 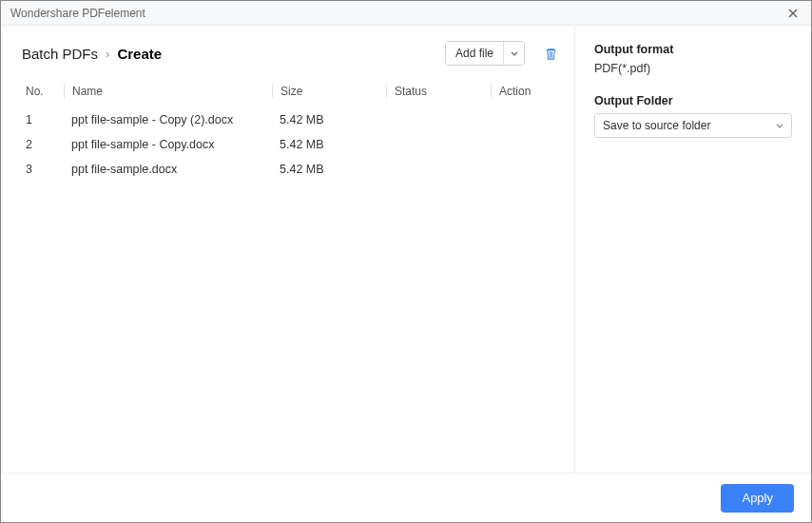 I want to click on delete-button, so click(x=551, y=53).